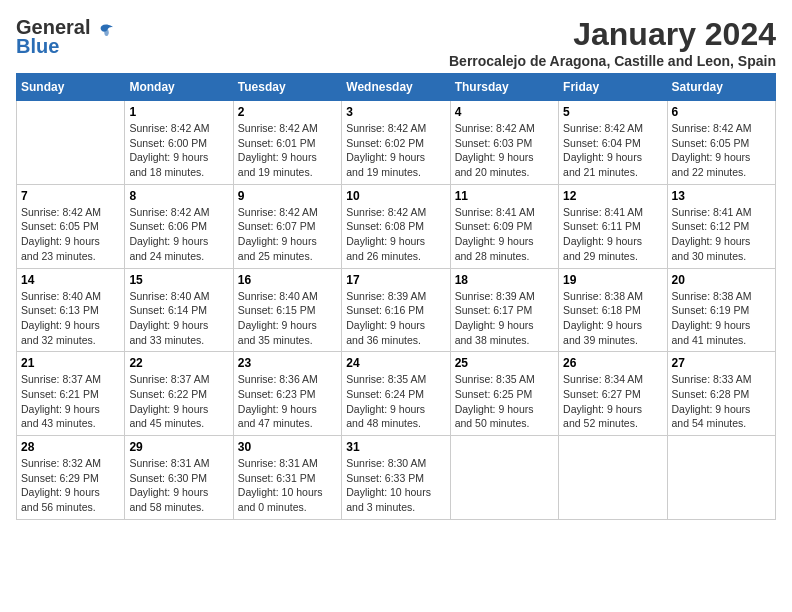  Describe the element at coordinates (178, 150) in the screenshot. I see `cell-info: Sunrise: 8:42 AMSunset: 6:00 PMDaylight:…` at that location.